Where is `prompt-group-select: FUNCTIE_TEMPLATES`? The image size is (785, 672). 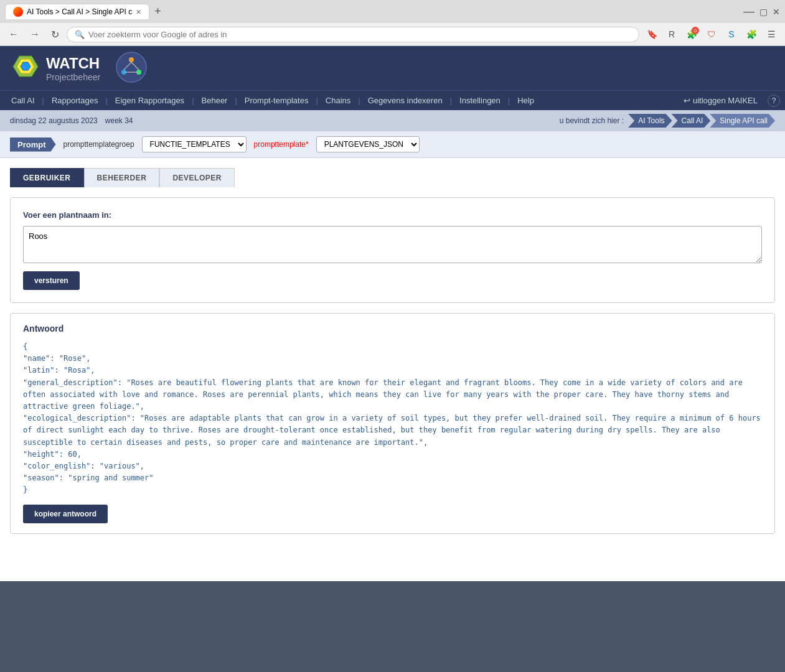 prompt-group-select: FUNCTIE_TEMPLATES is located at coordinates (194, 144).